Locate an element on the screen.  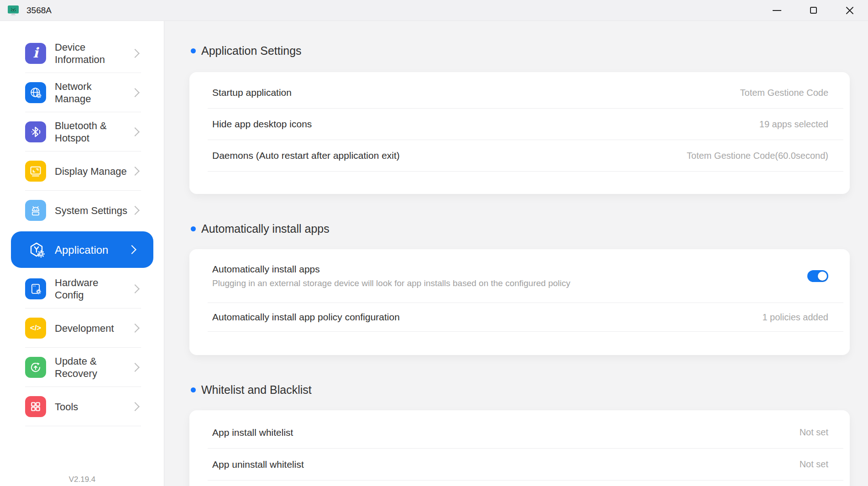
sidebar-item-label: Hardware Config is located at coordinates (91, 289).